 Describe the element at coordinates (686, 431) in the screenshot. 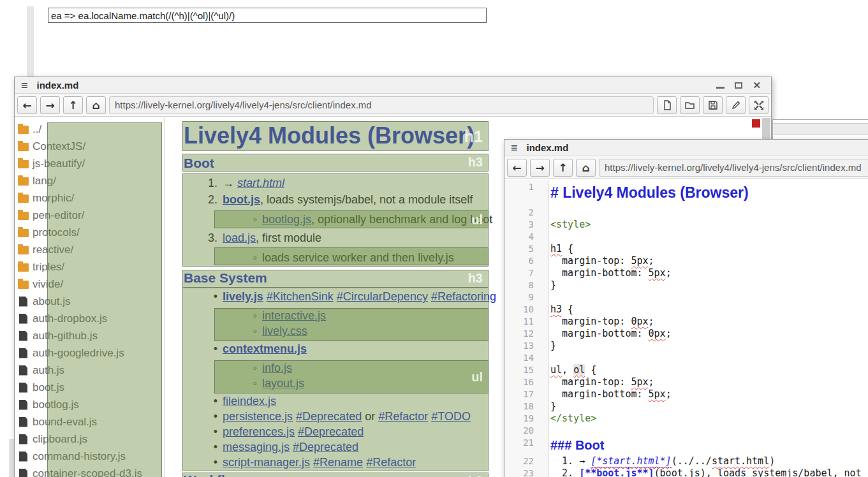

I see `editor-line: 20` at that location.